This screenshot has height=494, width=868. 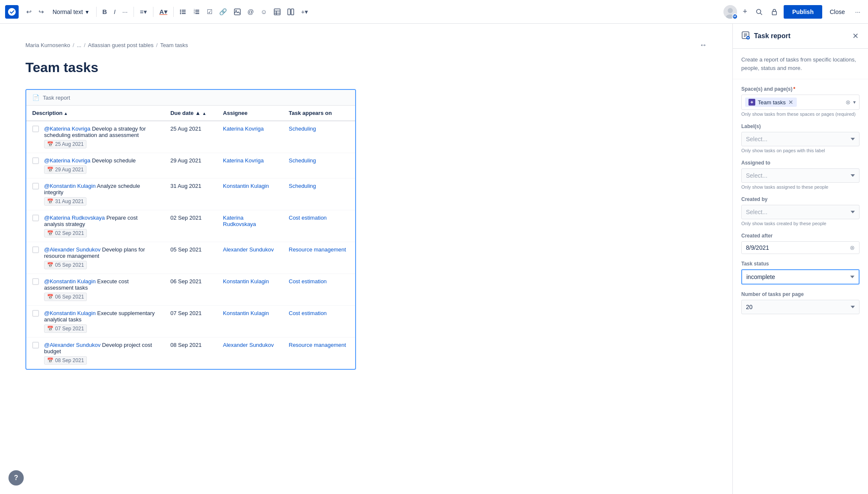 What do you see at coordinates (42, 12) in the screenshot?
I see `redo-button: ↪` at bounding box center [42, 12].